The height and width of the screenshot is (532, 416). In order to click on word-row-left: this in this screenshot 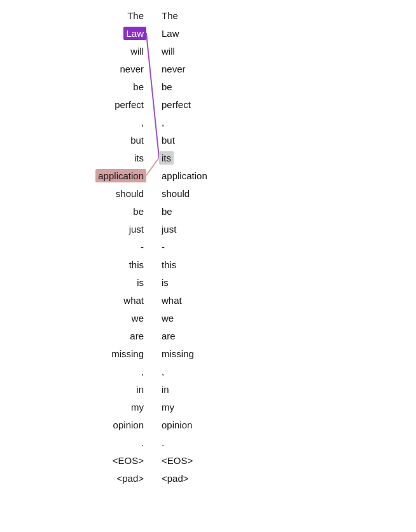, I will do `click(80, 264)`.